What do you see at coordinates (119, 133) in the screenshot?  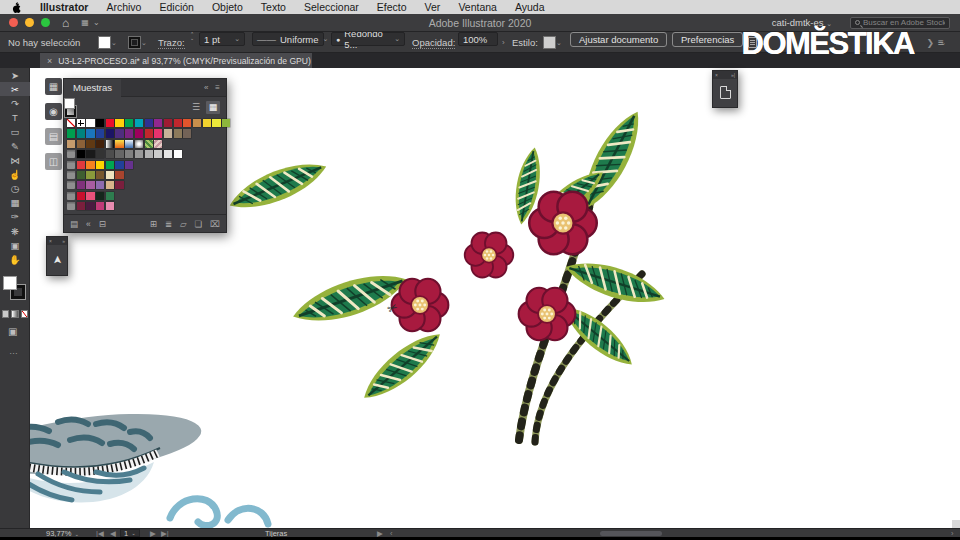 I see `swatch-4F2D7F` at bounding box center [119, 133].